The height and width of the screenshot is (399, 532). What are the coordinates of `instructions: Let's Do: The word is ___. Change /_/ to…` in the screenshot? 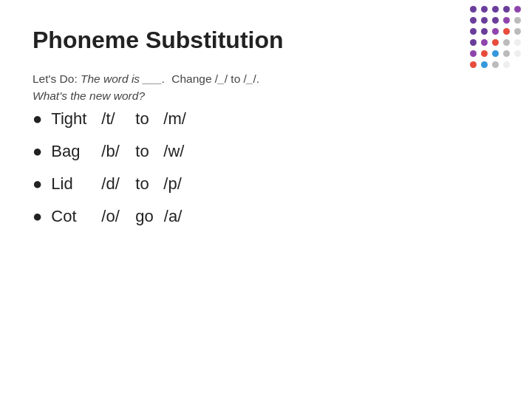 It's located at (266, 87).